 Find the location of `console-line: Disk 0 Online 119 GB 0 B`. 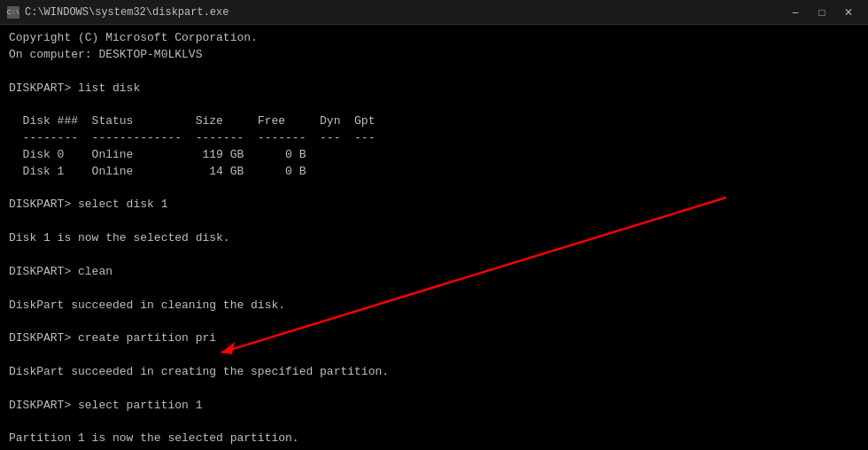

console-line: Disk 0 Online 119 GB 0 B is located at coordinates (434, 156).